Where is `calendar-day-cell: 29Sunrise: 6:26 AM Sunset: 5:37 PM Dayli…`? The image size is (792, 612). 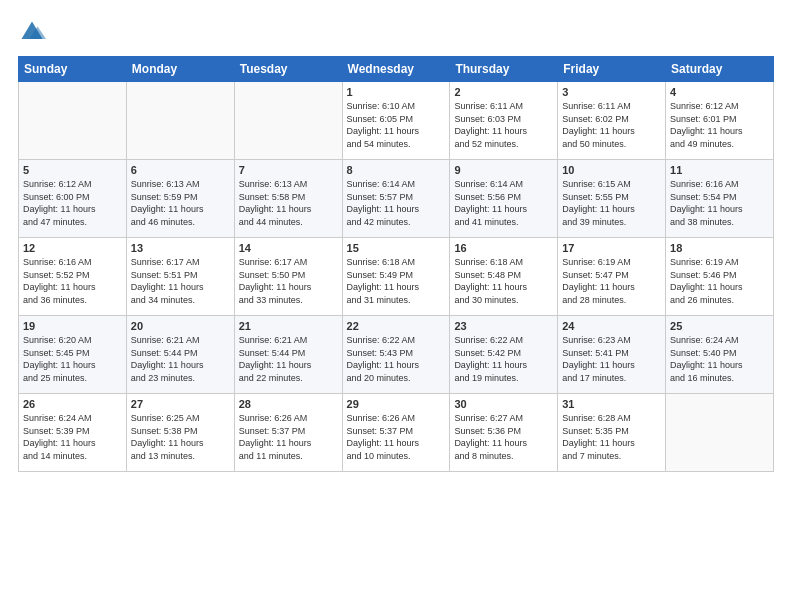
calendar-day-cell: 29Sunrise: 6:26 AM Sunset: 5:37 PM Dayli… is located at coordinates (396, 433).